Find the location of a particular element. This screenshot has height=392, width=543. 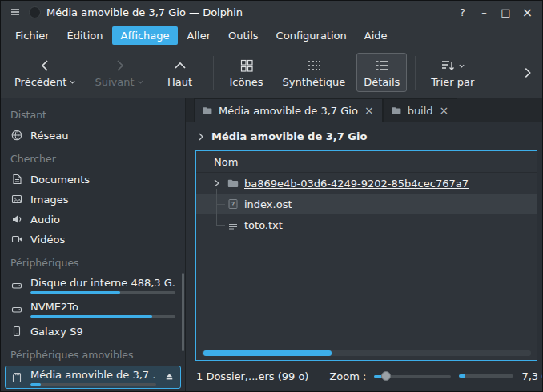

status-summary: 1 Dossier,...ers (99 o) is located at coordinates (252, 376).